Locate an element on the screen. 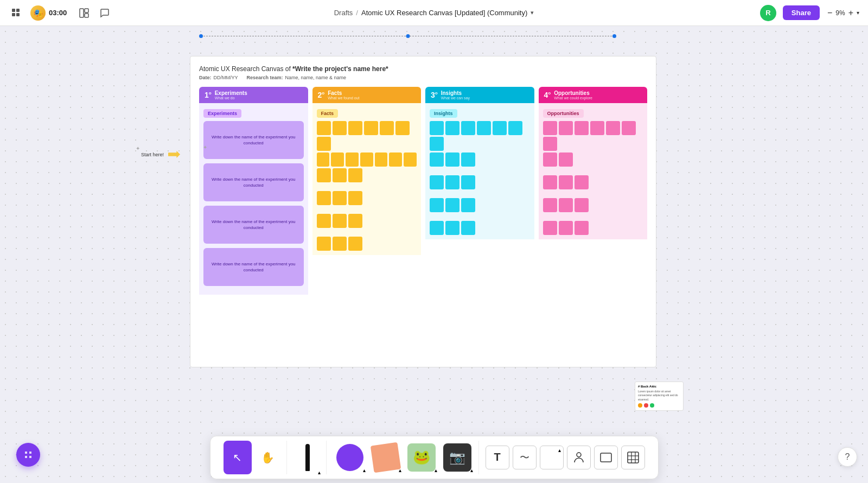  rectangle-tool-button is located at coordinates (606, 457).